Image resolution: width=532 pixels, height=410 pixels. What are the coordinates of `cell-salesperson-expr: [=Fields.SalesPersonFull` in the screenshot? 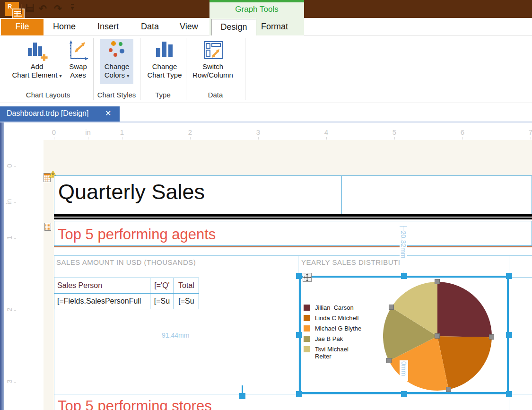 It's located at (102, 302).